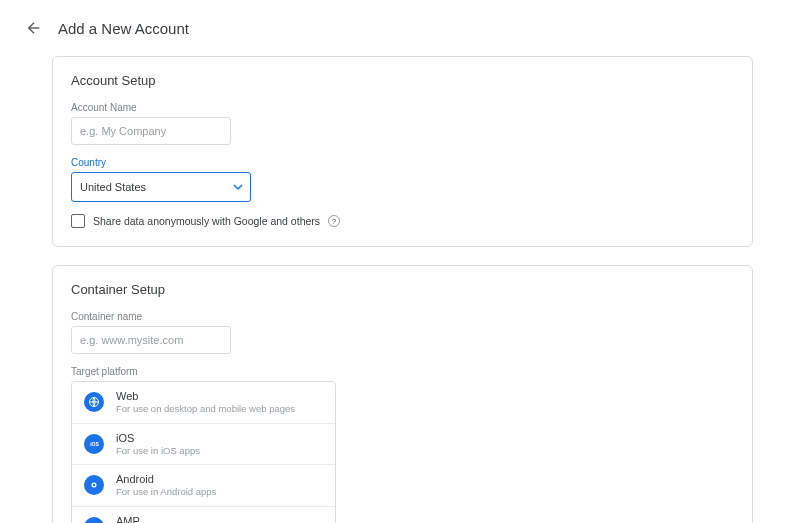  I want to click on platform-name: Android, so click(166, 480).